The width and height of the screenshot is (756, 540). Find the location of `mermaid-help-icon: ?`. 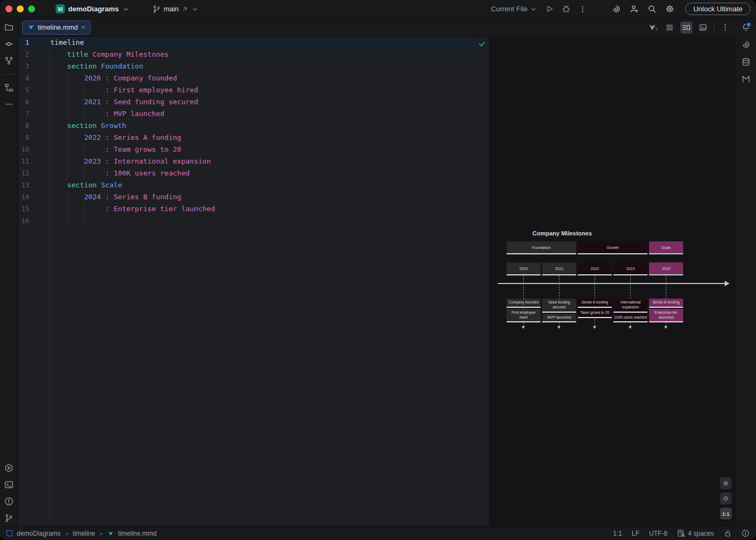

mermaid-help-icon: ? is located at coordinates (653, 28).